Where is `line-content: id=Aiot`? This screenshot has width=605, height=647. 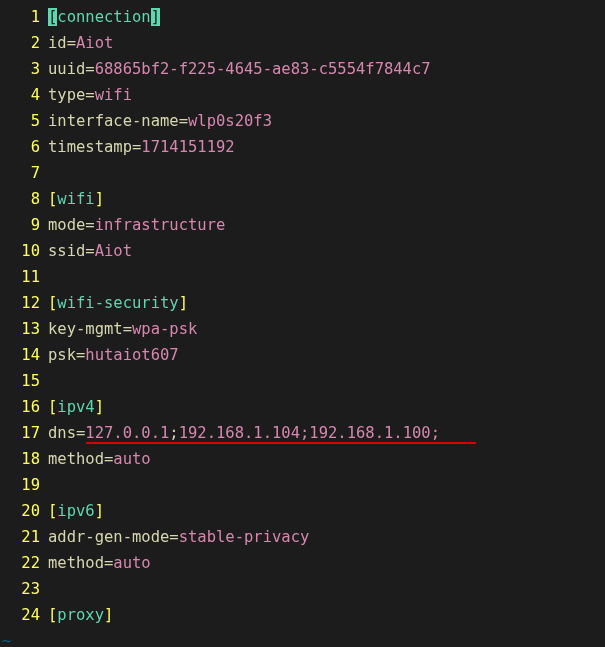 line-content: id=Aiot is located at coordinates (80, 43).